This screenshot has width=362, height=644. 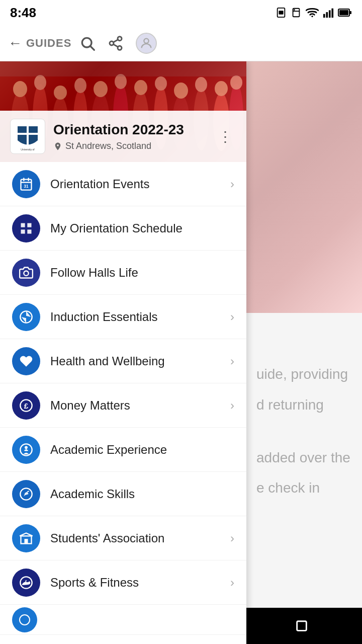 I want to click on menu-item-sports-fitness: Sports & Fitness ›, so click(x=123, y=583).